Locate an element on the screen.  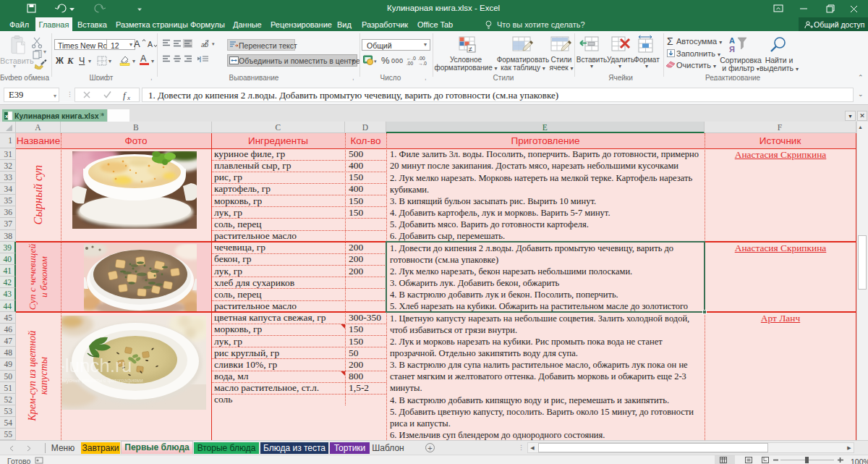
svg-text: ←.0 is located at coordinates (411, 58).